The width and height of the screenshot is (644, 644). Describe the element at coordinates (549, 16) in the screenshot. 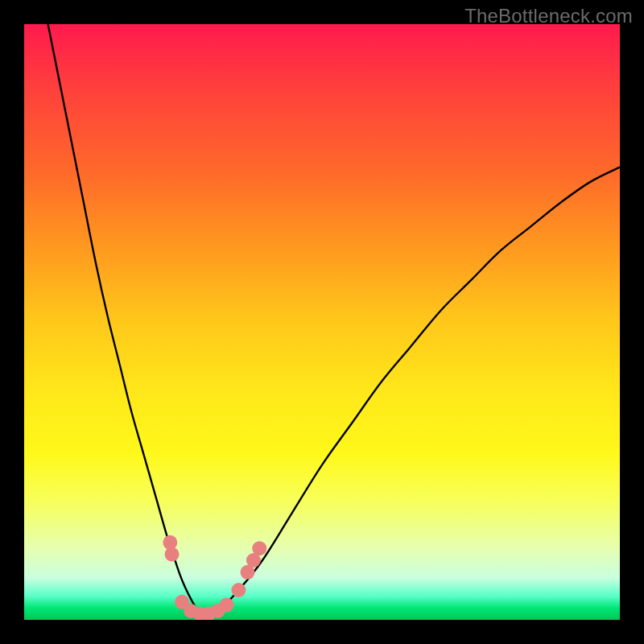

I see `watermark-text: TheBottleneck.com` at that location.